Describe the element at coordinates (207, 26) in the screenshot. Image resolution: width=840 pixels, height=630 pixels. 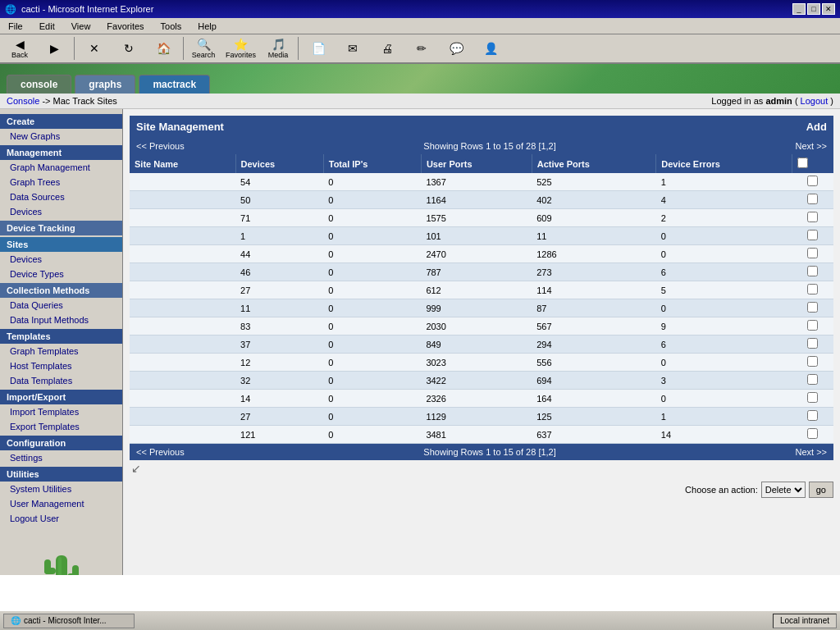
I see `menu-help: Help` at that location.